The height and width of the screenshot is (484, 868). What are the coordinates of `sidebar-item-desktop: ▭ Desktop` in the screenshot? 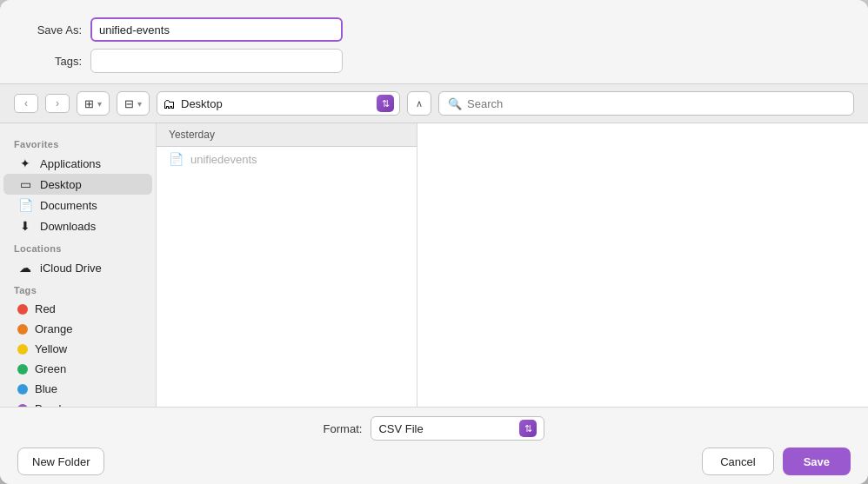 It's located at (78, 184).